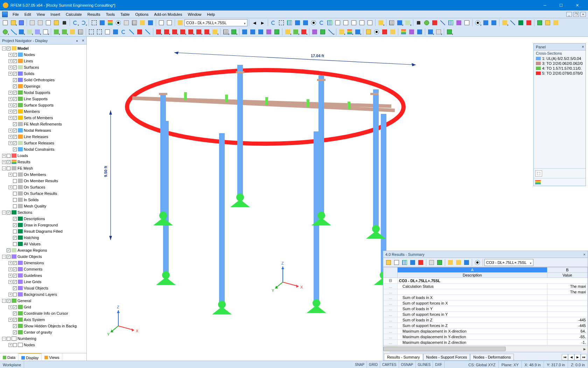 This screenshot has height=368, width=588. Describe the element at coordinates (43, 80) in the screenshot. I see `tree-item: Solid Orthotropies` at that location.